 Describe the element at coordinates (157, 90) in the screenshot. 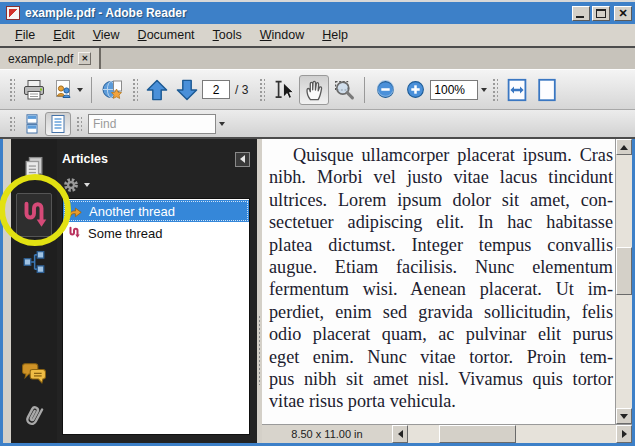

I see `previous-page-button` at that location.